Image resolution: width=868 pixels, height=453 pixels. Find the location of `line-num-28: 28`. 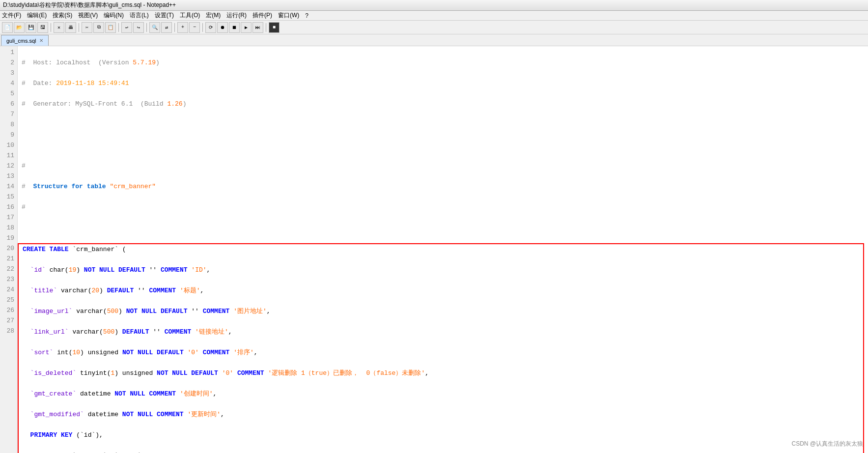

line-num-28: 28 is located at coordinates (9, 331).